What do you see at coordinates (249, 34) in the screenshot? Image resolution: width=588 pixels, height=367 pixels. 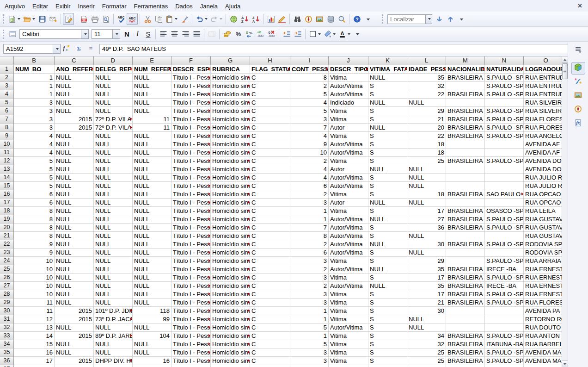 I see `standard-format-button: $%` at bounding box center [249, 34].